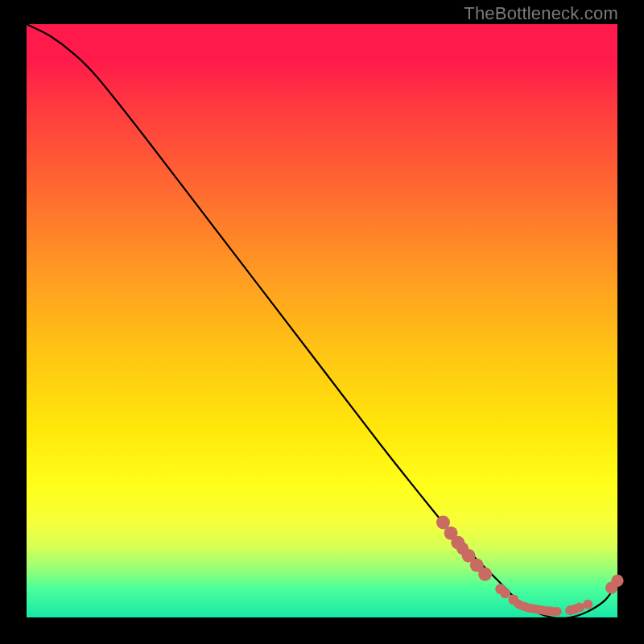 The width and height of the screenshot is (644, 644). What do you see at coordinates (530, 567) in the screenshot?
I see `marker-layer` at bounding box center [530, 567].